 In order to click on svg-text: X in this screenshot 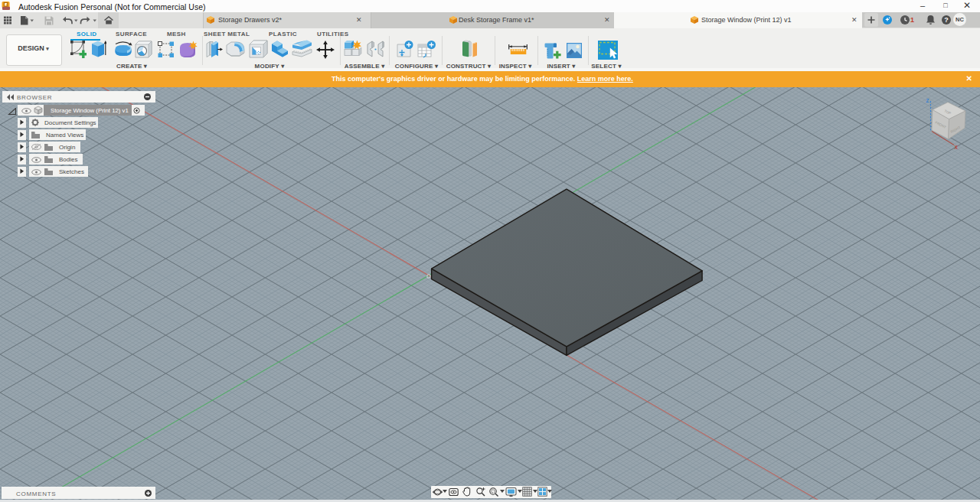, I will do `click(957, 147)`.